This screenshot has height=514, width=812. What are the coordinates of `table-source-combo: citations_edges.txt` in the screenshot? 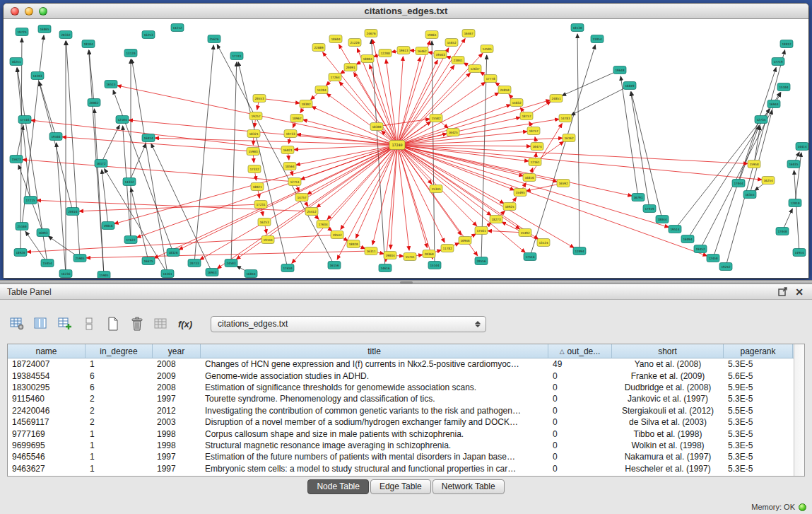 It's located at (348, 324).